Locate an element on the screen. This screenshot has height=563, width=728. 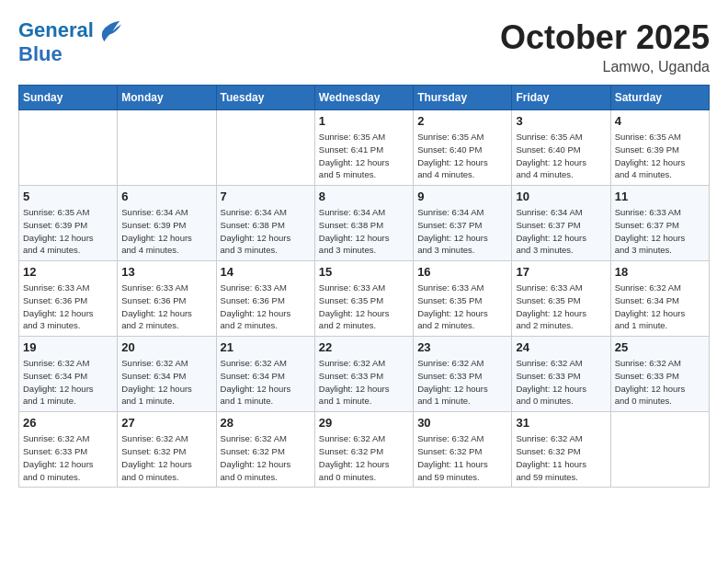
day-number: 23 is located at coordinates (462, 348).